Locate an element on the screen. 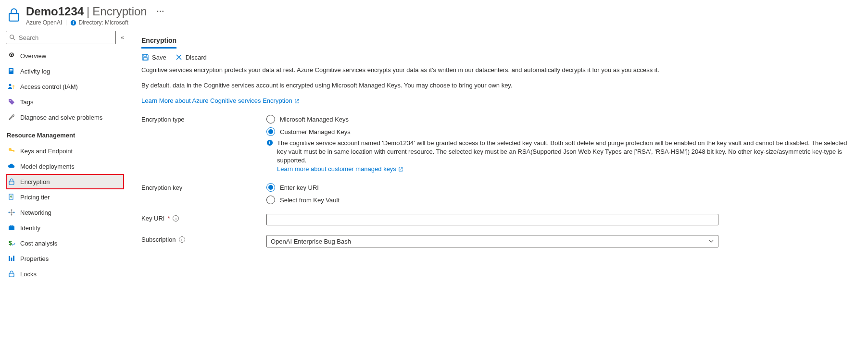  encryption-type-row: Encryption type Microsoft Managed Keys C… is located at coordinates (499, 144).